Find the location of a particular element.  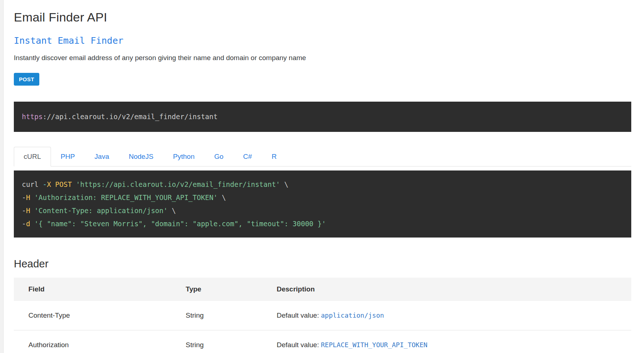

code-line: -H 'Content-Type: application/json' \ is located at coordinates (323, 211).